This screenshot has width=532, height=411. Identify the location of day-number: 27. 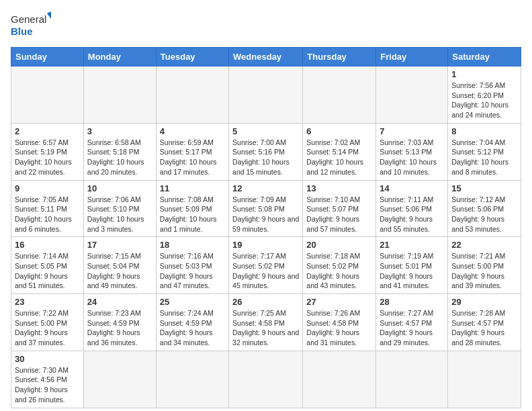
(339, 302).